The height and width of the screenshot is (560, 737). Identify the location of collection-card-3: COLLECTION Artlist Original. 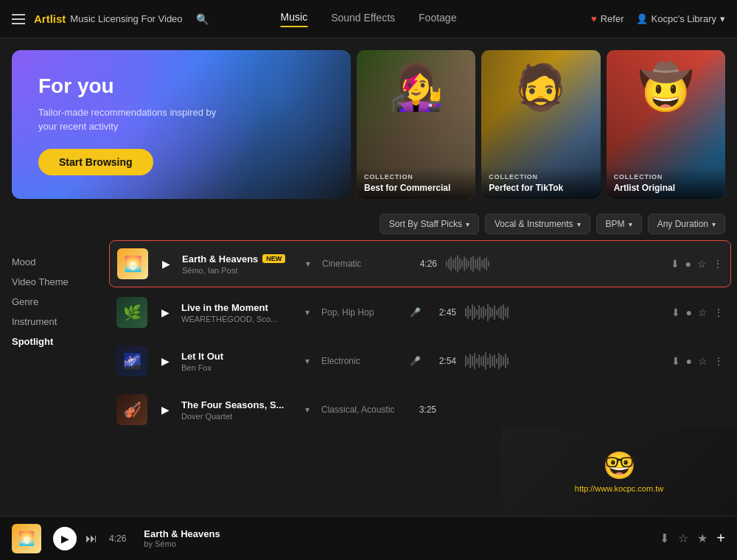
(666, 125).